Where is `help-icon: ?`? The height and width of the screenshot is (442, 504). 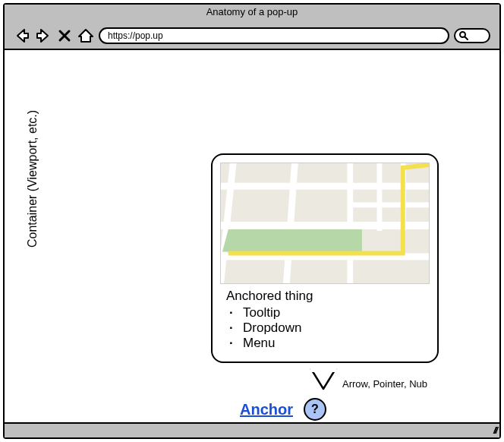 help-icon: ? is located at coordinates (315, 409).